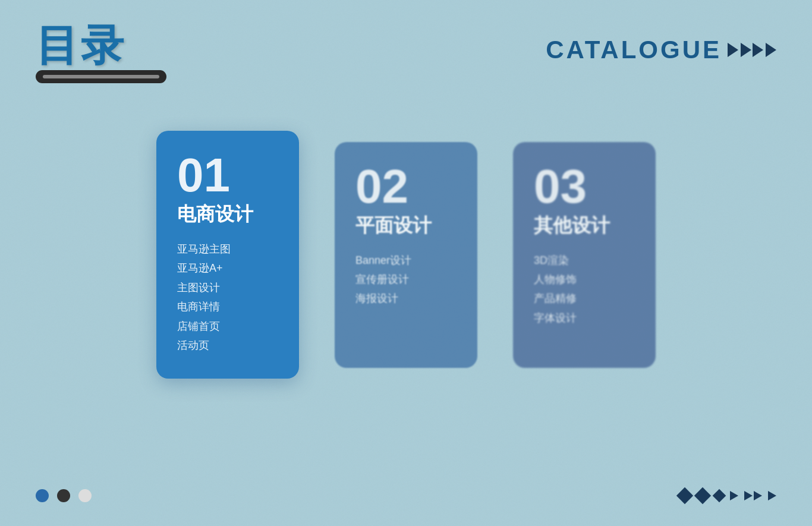 This screenshot has height=526, width=812. I want to click on logo-bar, so click(101, 77).